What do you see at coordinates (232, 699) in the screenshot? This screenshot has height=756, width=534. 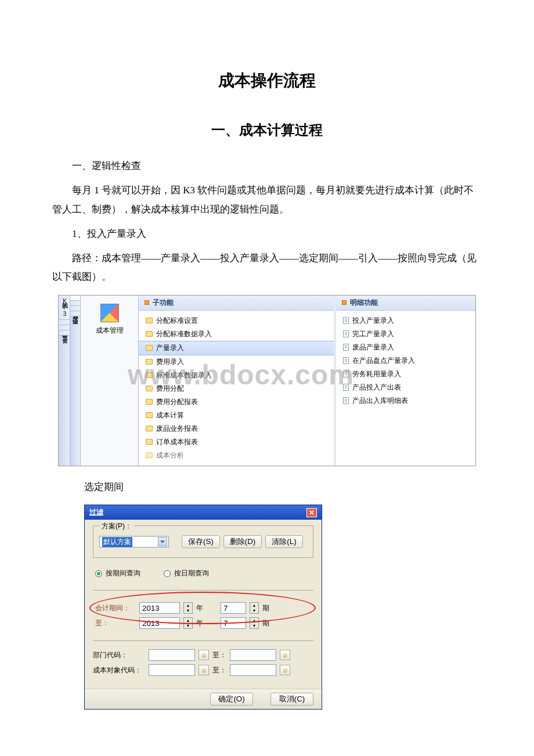 I see `ok-button: 确定(O)` at bounding box center [232, 699].